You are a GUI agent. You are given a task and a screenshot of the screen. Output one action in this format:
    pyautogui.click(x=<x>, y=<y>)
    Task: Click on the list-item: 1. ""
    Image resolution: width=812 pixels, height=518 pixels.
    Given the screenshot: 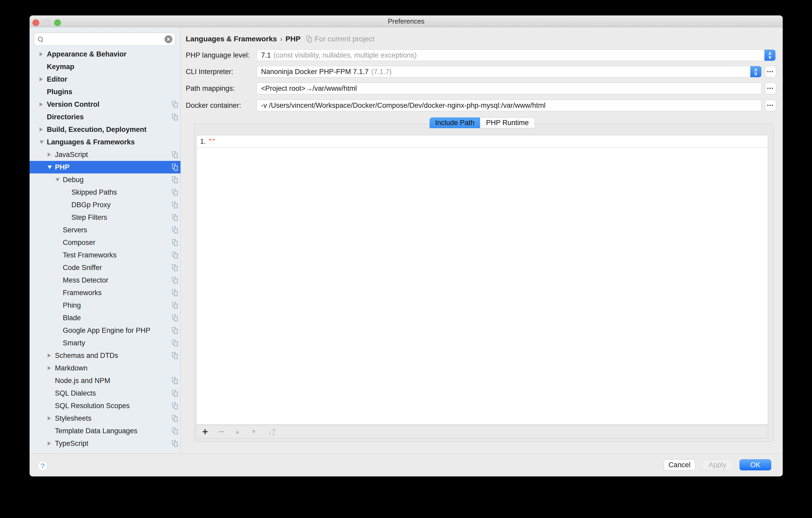 What is the action you would take?
    pyautogui.click(x=482, y=142)
    